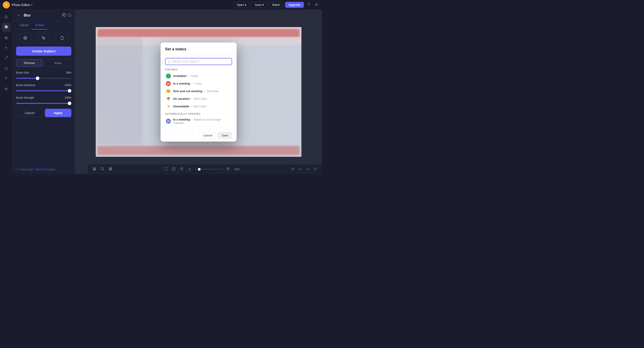 This screenshot has height=348, width=644. What do you see at coordinates (44, 38) in the screenshot?
I see `erase-select-tool` at bounding box center [44, 38].